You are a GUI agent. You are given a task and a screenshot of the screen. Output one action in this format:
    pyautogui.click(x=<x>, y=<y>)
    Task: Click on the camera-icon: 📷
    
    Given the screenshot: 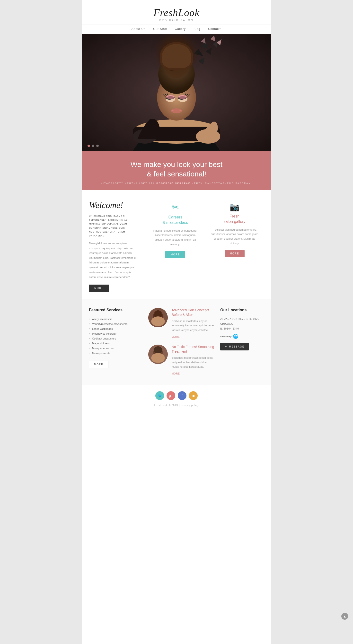 What is the action you would take?
    pyautogui.click(x=235, y=207)
    